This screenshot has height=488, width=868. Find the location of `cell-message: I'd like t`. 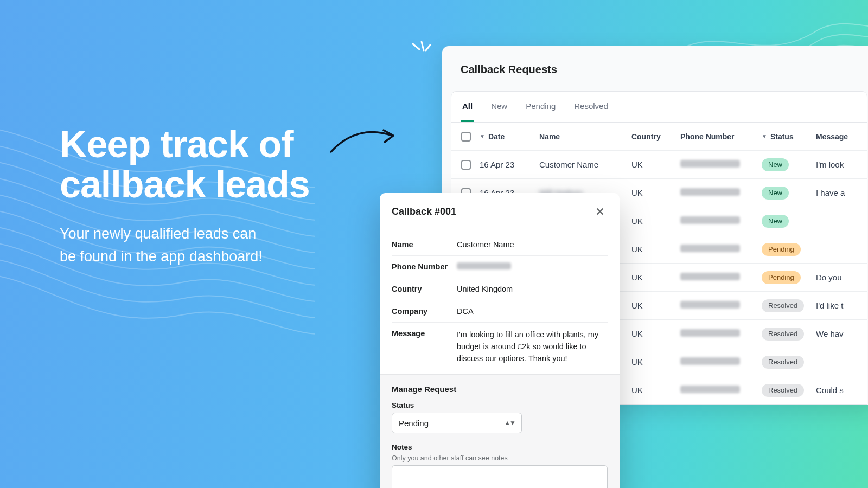

cell-message: I'd like t is located at coordinates (842, 306).